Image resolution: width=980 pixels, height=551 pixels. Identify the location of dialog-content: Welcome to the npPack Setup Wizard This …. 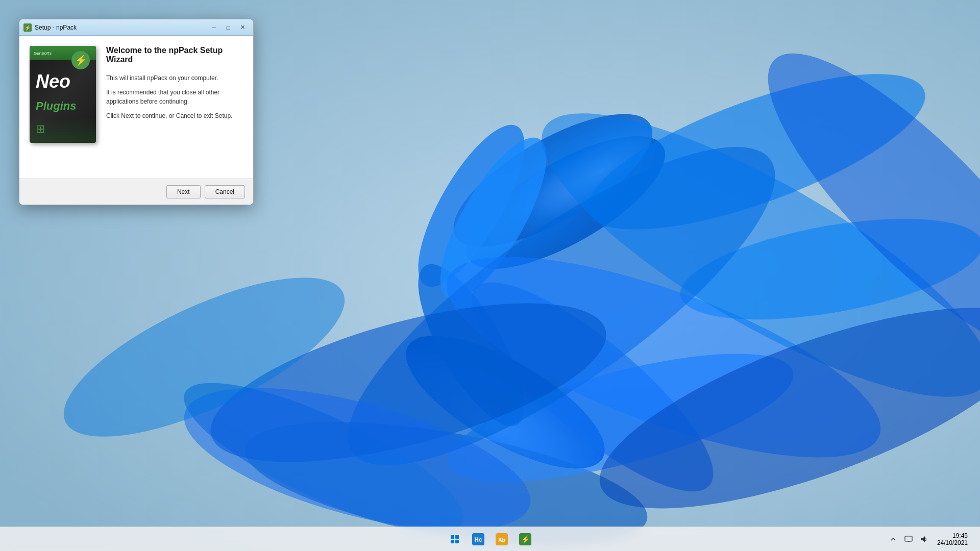
(175, 107).